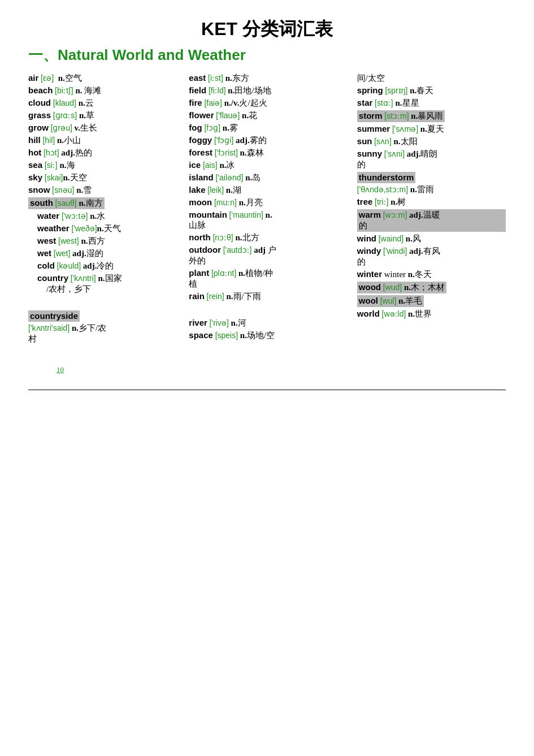 This screenshot has width=534, height=756. What do you see at coordinates (432, 141) in the screenshot?
I see `entry-sun: sun [sʌn] n.太阳` at bounding box center [432, 141].